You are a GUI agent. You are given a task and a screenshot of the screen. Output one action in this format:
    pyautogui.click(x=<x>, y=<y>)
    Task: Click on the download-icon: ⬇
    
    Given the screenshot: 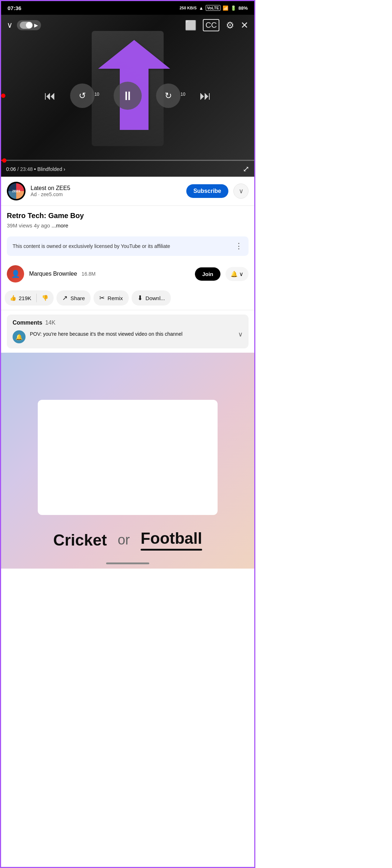 What is the action you would take?
    pyautogui.click(x=140, y=298)
    